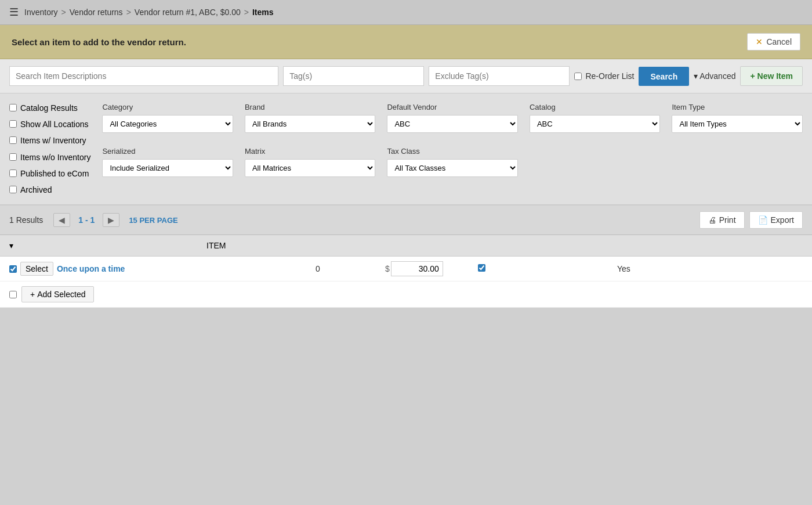 This screenshot has width=812, height=505. What do you see at coordinates (90, 269) in the screenshot?
I see `item-name-link: Once upon a time` at bounding box center [90, 269].